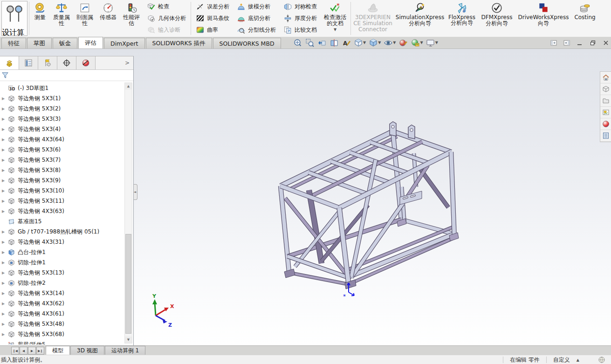 The width and height of the screenshot is (611, 364). Describe the element at coordinates (40, 19) in the screenshot. I see `measure-button: 测量` at that location.